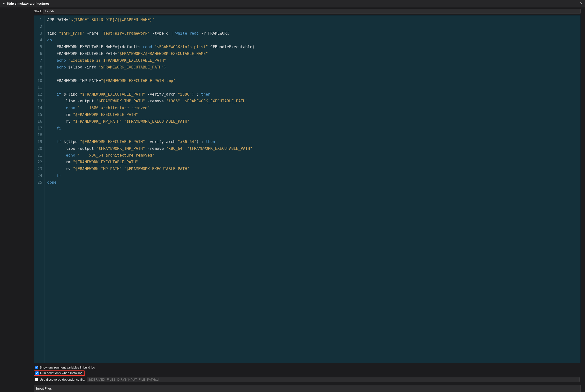 This screenshot has height=392, width=585. I want to click on option-run-install-only: Run script only when installing, so click(59, 373).